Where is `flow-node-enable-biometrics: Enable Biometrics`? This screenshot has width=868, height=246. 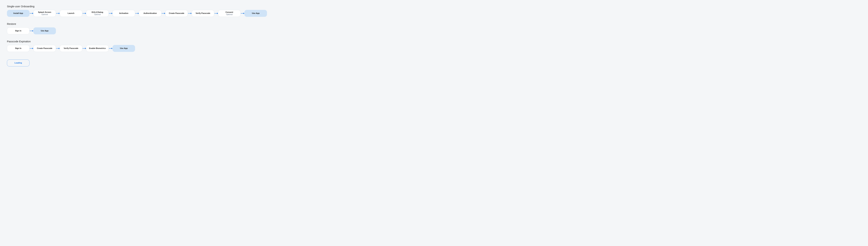
flow-node-enable-biometrics: Enable Biometrics is located at coordinates (98, 48).